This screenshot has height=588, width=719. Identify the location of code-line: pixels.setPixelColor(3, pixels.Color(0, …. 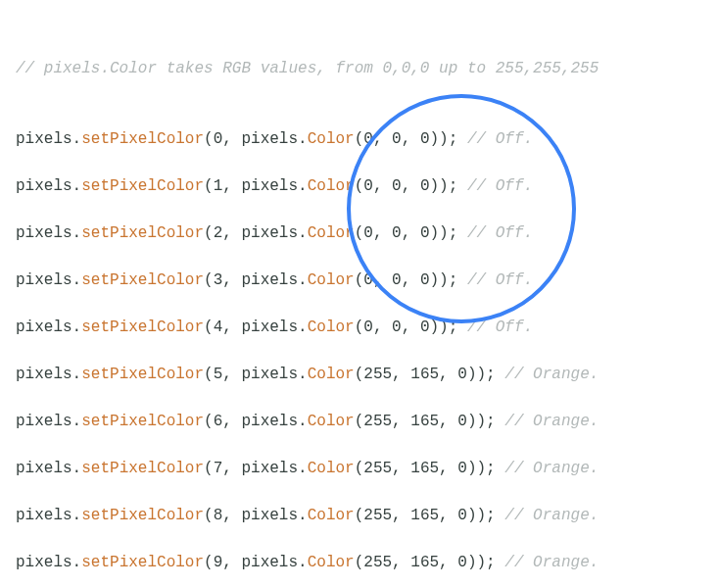
(360, 280).